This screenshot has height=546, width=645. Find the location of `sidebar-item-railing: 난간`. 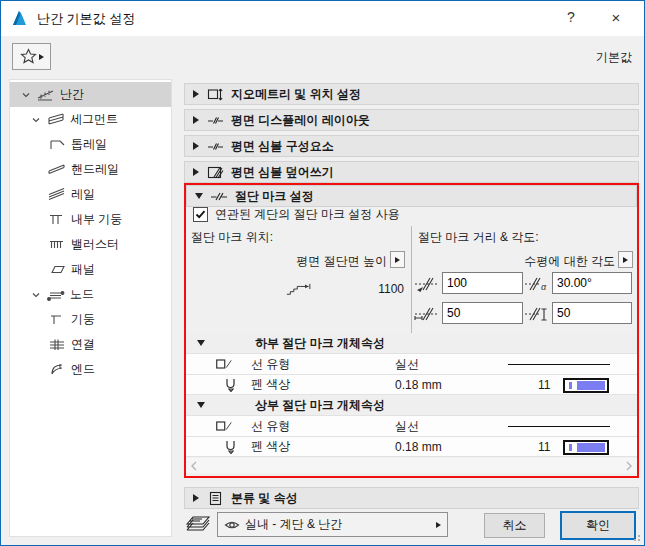

sidebar-item-railing: 난간 is located at coordinates (90, 94).